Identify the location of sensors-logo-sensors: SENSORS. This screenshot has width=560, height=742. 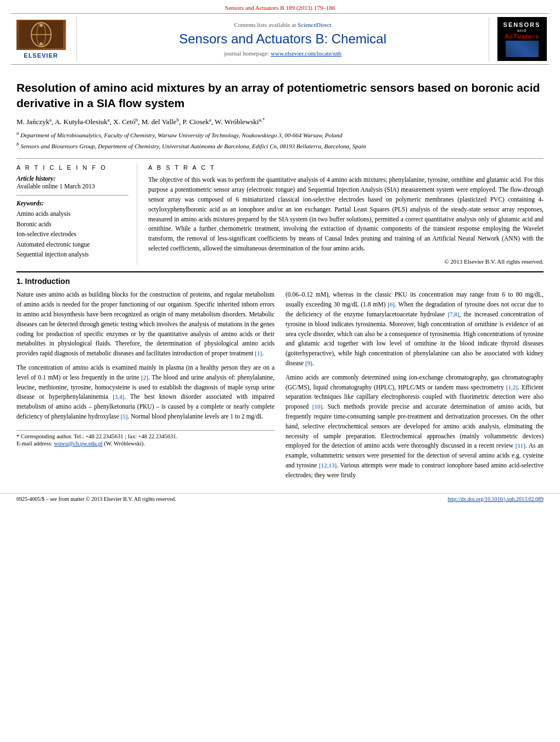
(522, 25).